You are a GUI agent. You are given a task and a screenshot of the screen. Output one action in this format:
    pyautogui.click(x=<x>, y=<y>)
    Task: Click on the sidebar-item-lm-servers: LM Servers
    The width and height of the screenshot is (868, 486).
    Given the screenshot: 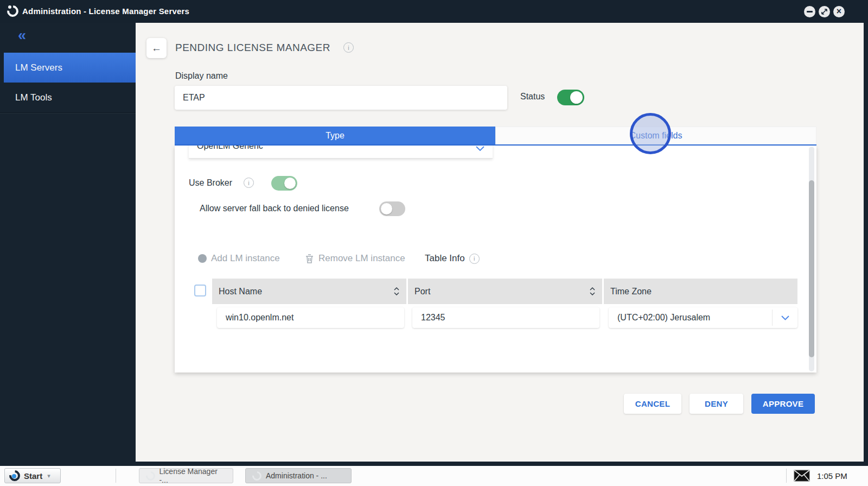 What is the action you would take?
    pyautogui.click(x=69, y=67)
    